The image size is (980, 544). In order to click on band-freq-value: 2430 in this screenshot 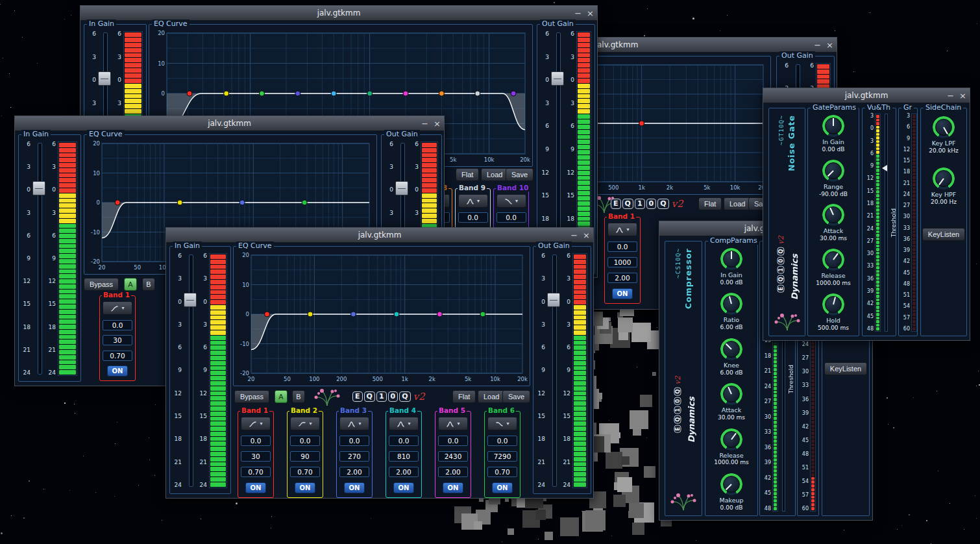, I will do `click(453, 456)`.